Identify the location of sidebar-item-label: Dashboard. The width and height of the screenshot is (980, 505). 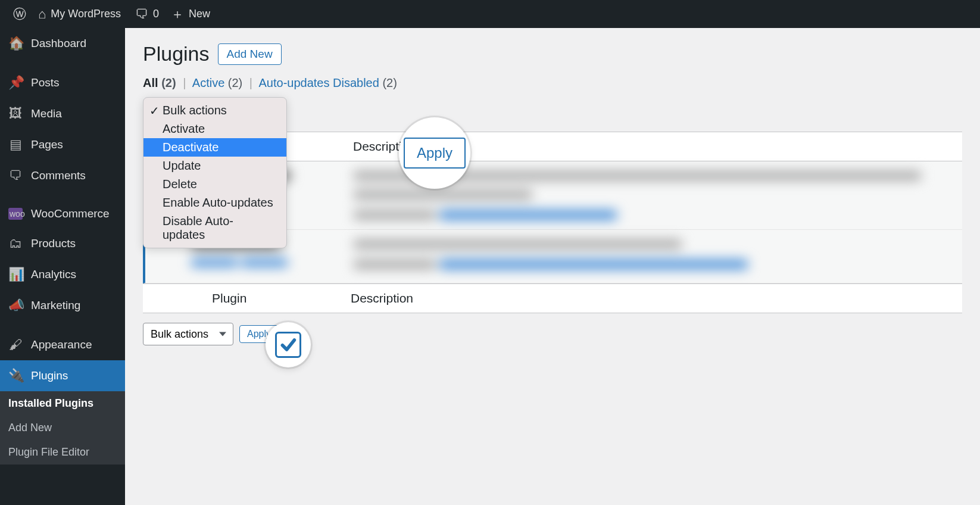
(58, 43).